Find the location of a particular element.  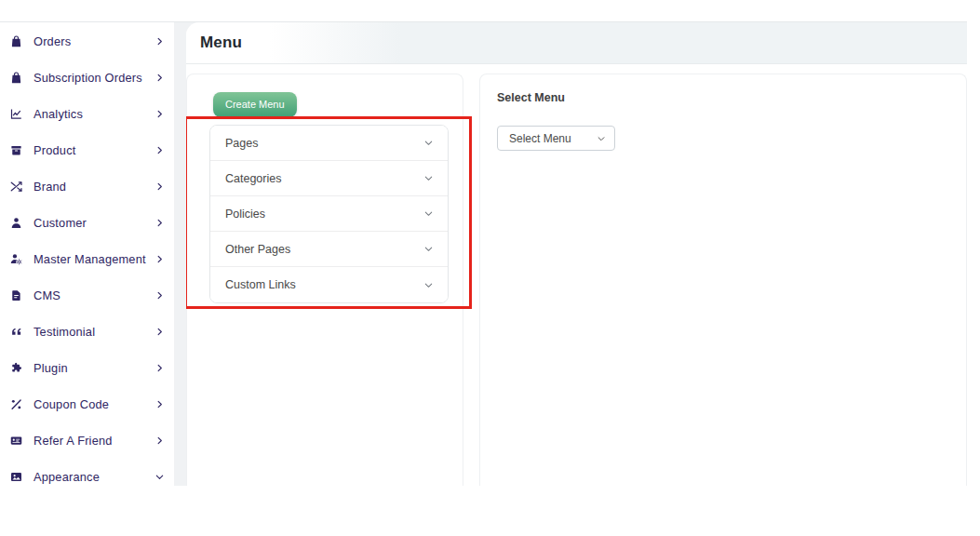

accordion-item-pages: Pages is located at coordinates (329, 143).